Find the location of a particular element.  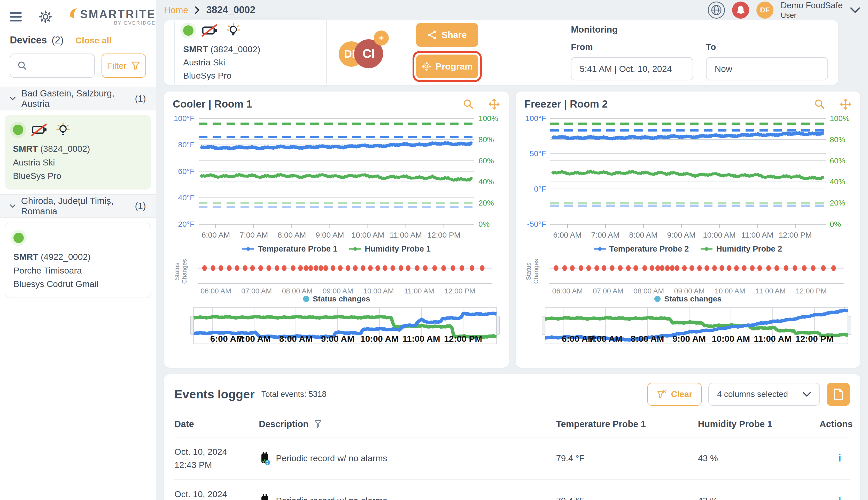

topbar: Home 3824_0002 DF Demo FoodSafe is located at coordinates (512, 10).